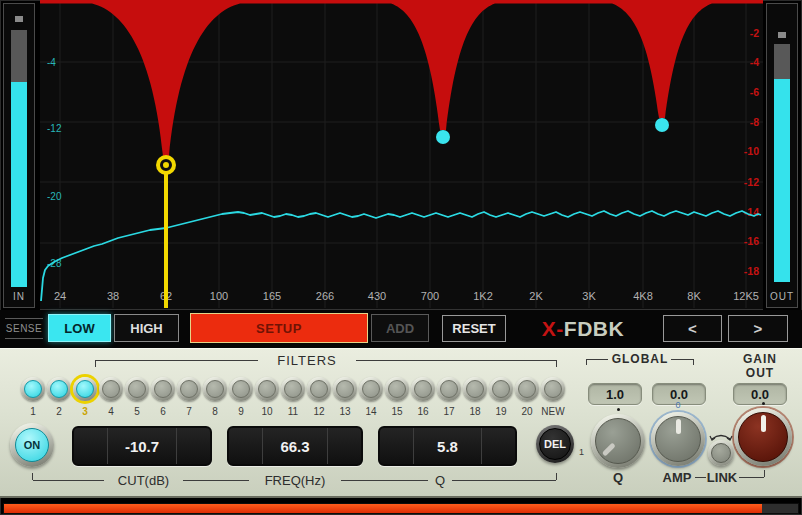  What do you see at coordinates (137, 412) in the screenshot?
I see `filter-number-5: 5` at bounding box center [137, 412].